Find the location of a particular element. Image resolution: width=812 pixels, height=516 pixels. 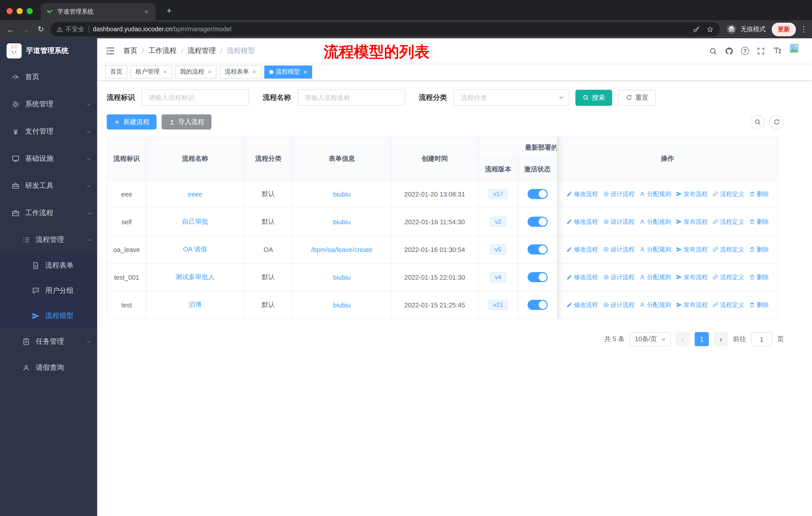

search-icon is located at coordinates (713, 51).